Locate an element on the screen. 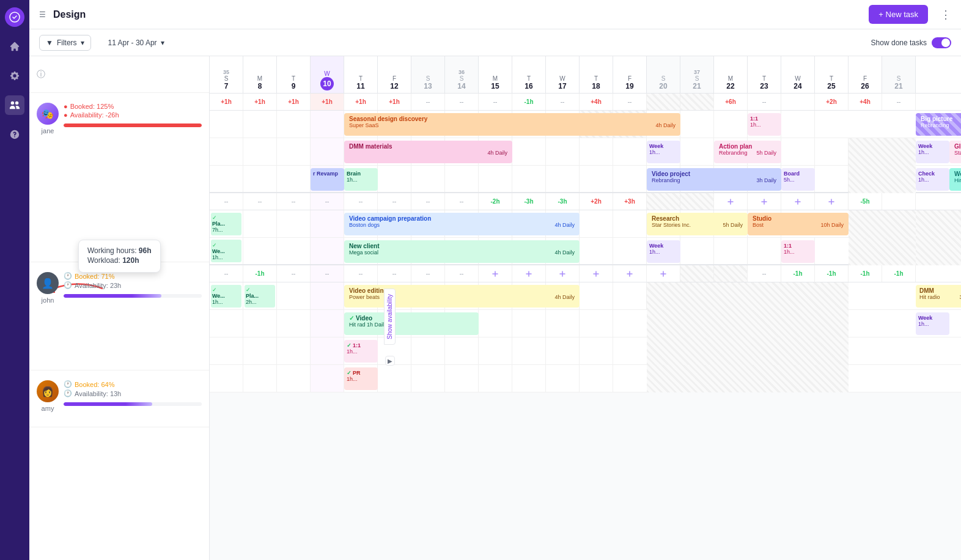 The image size is (961, 560). header: ☰ Design + New task ⋮ is located at coordinates (495, 15).